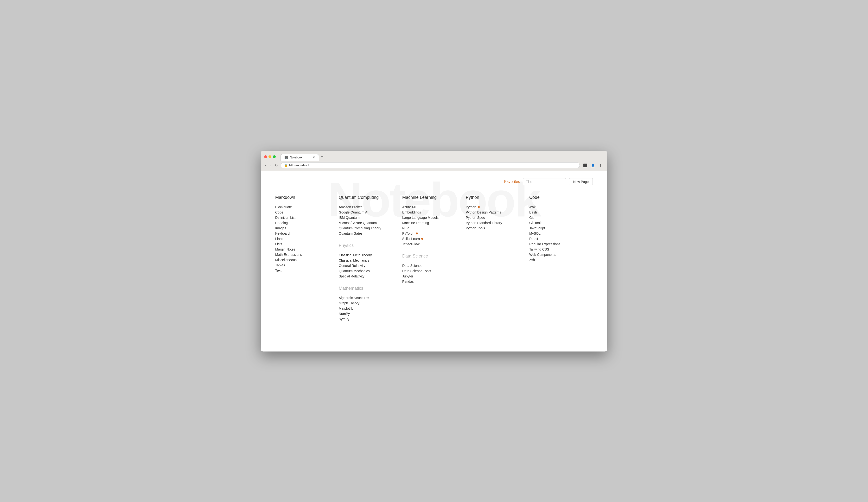 This screenshot has width=868, height=502. I want to click on list-item-link: NumPy, so click(367, 314).